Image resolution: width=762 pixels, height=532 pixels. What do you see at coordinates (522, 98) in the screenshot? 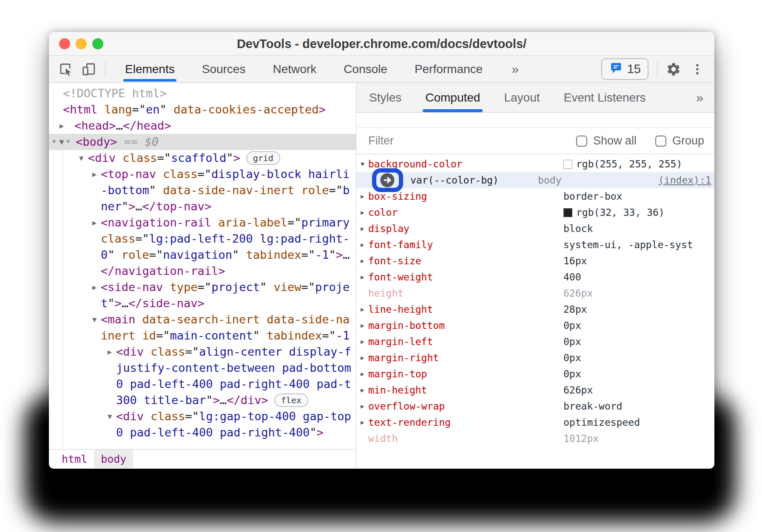
I see `sidebar-tab-layout: Layout` at bounding box center [522, 98].